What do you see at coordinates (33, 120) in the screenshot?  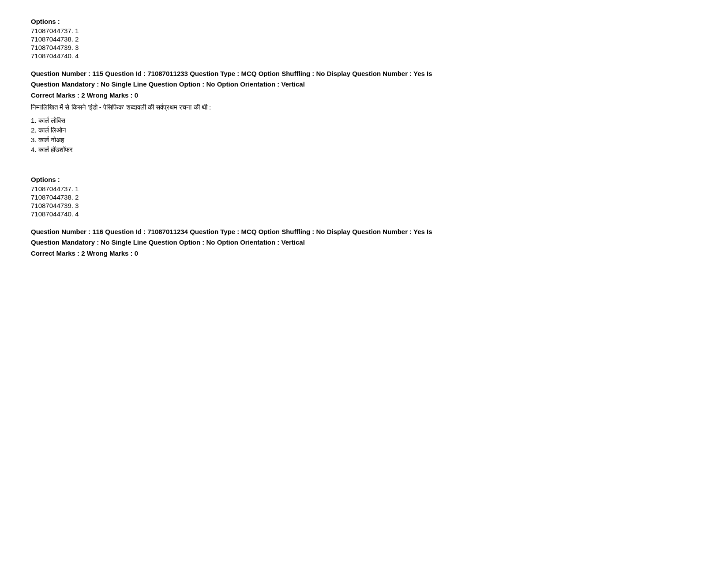 I see `answer-num-115-1: 1` at bounding box center [33, 120].